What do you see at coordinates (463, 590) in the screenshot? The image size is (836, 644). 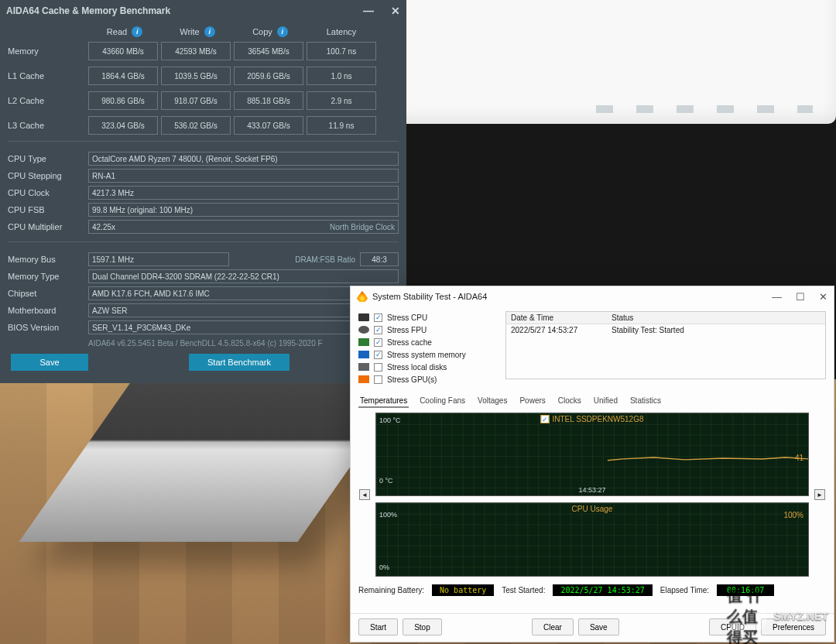 I see `battery-value: No battery` at bounding box center [463, 590].